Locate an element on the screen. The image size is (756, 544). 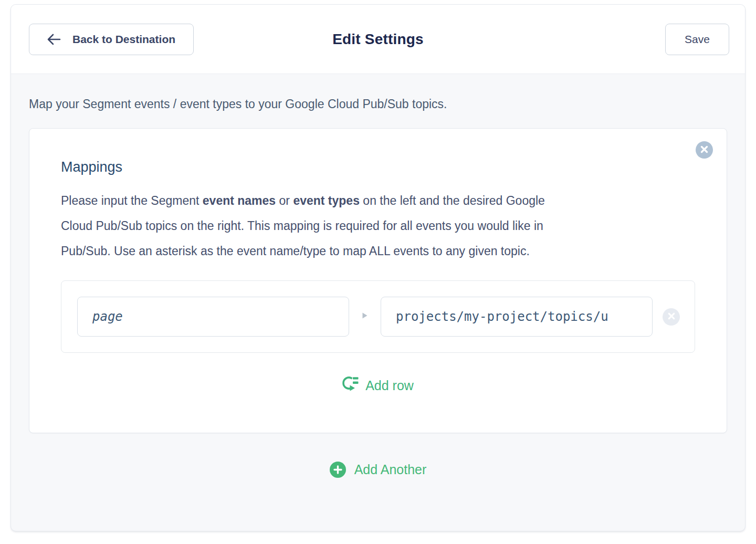
arrow-left-icon is located at coordinates (54, 39).